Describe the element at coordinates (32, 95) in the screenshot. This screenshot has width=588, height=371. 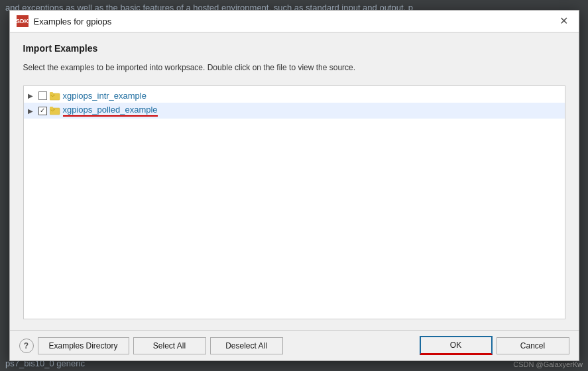
I see `expand-arrow-1: ▶` at that location.